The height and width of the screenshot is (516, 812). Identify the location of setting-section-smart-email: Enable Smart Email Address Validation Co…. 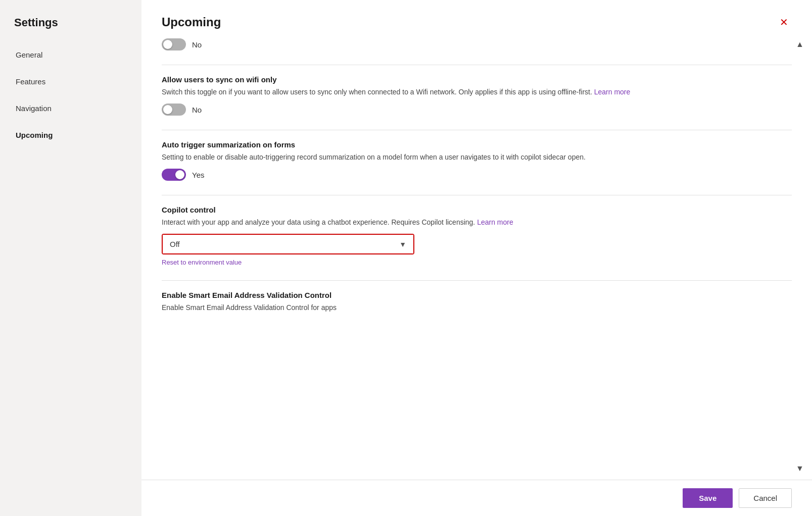
(477, 302).